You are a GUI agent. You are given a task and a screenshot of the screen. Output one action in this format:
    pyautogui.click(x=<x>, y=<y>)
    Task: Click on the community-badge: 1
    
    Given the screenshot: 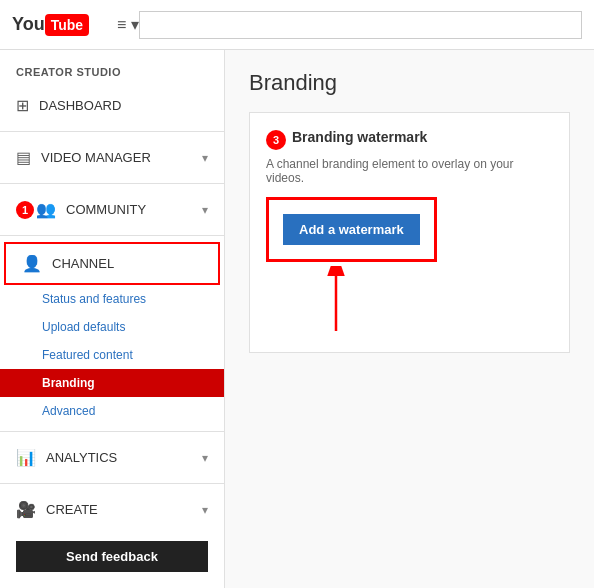 What is the action you would take?
    pyautogui.click(x=25, y=210)
    